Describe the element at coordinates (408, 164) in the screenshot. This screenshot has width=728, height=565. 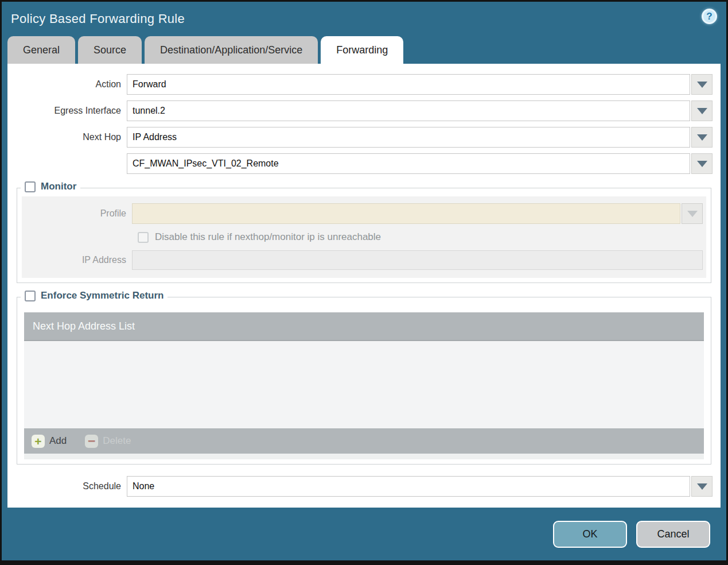
I see `next-hop-address-input` at that location.